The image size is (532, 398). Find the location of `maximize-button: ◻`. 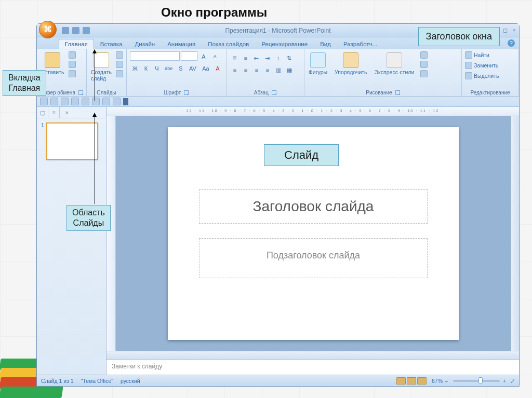

maximize-button: ◻ is located at coordinates (505, 30).